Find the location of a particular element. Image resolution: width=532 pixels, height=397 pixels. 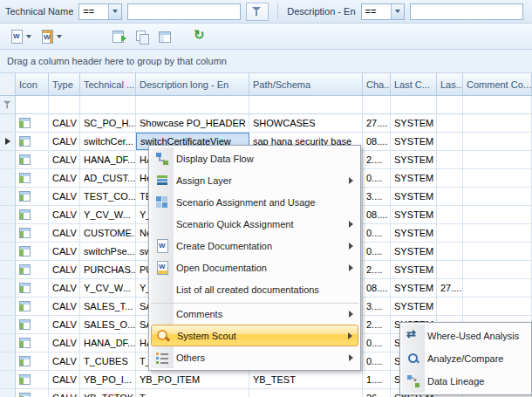

column-header: Type is located at coordinates (65, 84).